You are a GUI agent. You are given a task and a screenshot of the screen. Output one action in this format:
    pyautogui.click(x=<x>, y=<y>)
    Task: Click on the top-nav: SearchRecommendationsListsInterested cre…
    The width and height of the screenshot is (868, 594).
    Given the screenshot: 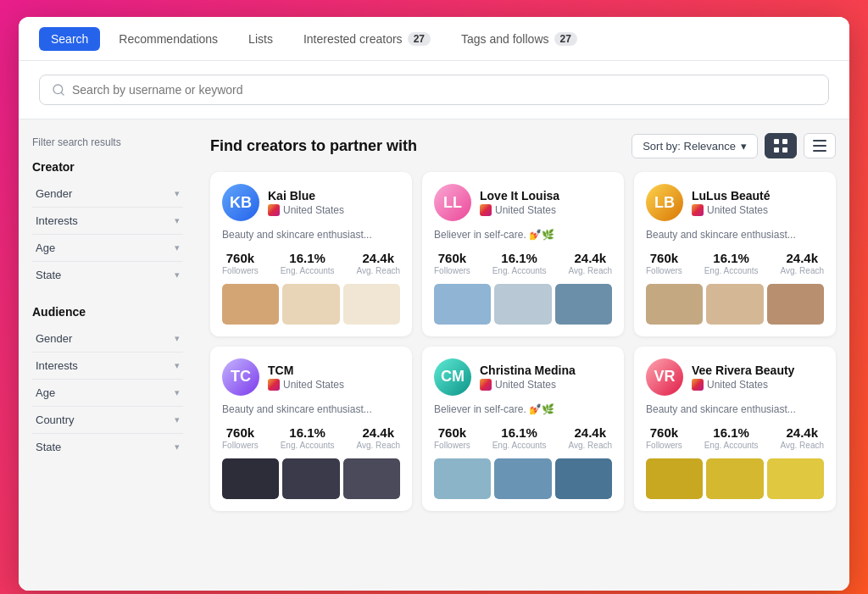 What is the action you would take?
    pyautogui.click(x=434, y=39)
    